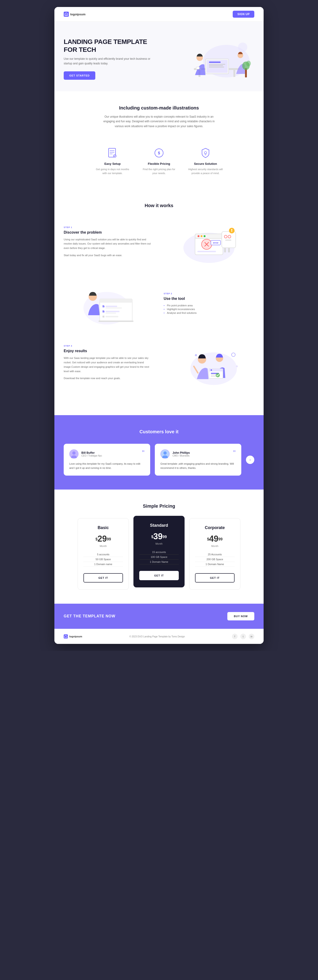  I want to click on step-1-desc: Using our sophisticated SaaS solution yo…, so click(109, 244).